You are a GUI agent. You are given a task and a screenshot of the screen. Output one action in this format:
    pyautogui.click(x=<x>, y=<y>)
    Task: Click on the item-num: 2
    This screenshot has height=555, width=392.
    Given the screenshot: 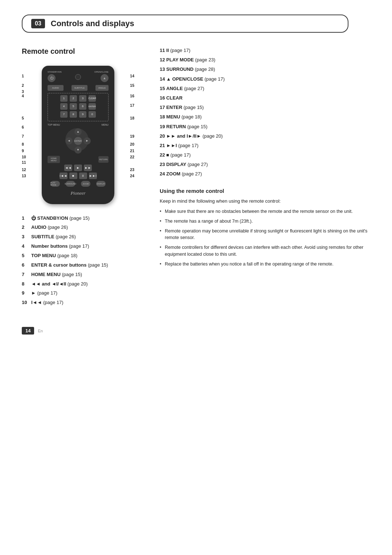 What is the action you would take?
    pyautogui.click(x=25, y=227)
    